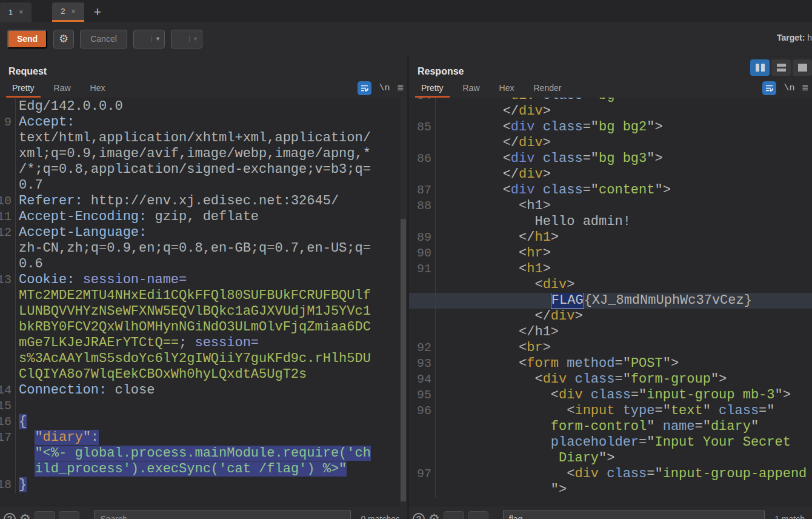 The height and width of the screenshot is (519, 812). I want to click on code-line: bkRBY0FCV2QxWlhOMHynNGiNdO3ULmOlvFjqZmia…, so click(204, 327).